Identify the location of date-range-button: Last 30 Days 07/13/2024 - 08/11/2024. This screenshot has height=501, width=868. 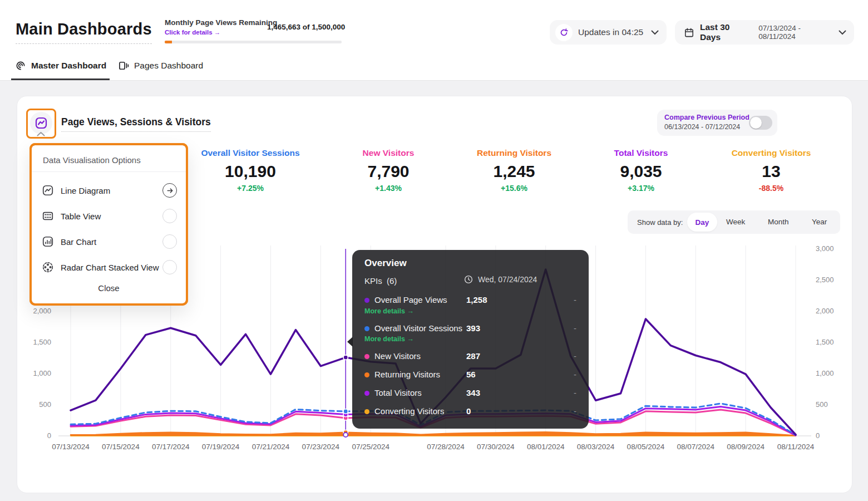
(765, 32).